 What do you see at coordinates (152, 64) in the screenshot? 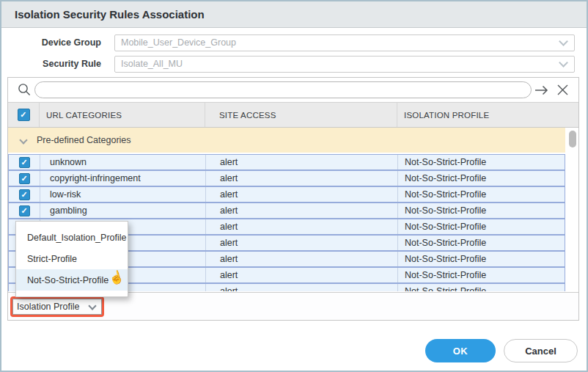
I see `security-rule-value: Isolate_All_MU` at bounding box center [152, 64].